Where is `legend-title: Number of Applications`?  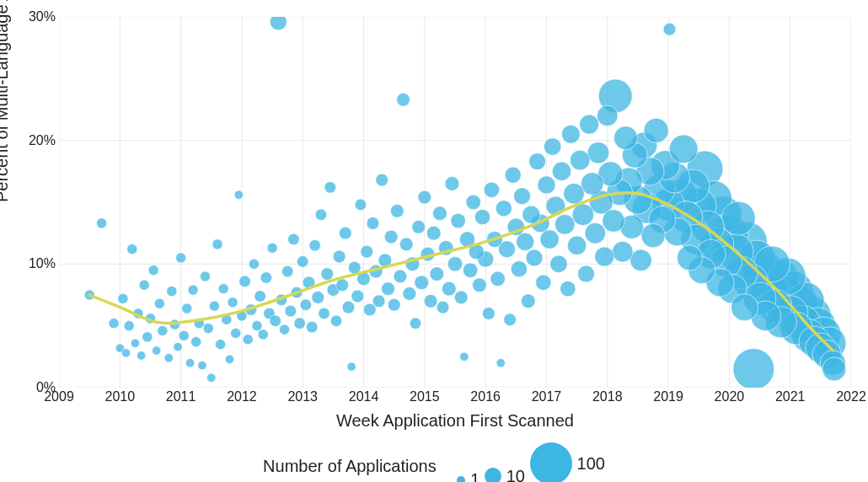 legend-title: Number of Applications is located at coordinates (350, 467).